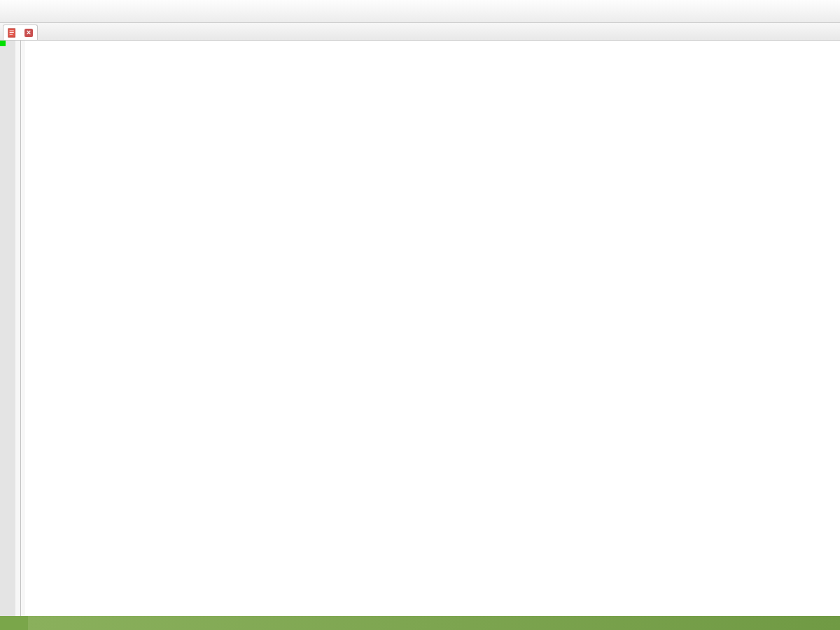 This screenshot has width=840, height=630. What do you see at coordinates (420, 623) in the screenshot?
I see `wikihow-watermark` at bounding box center [420, 623].